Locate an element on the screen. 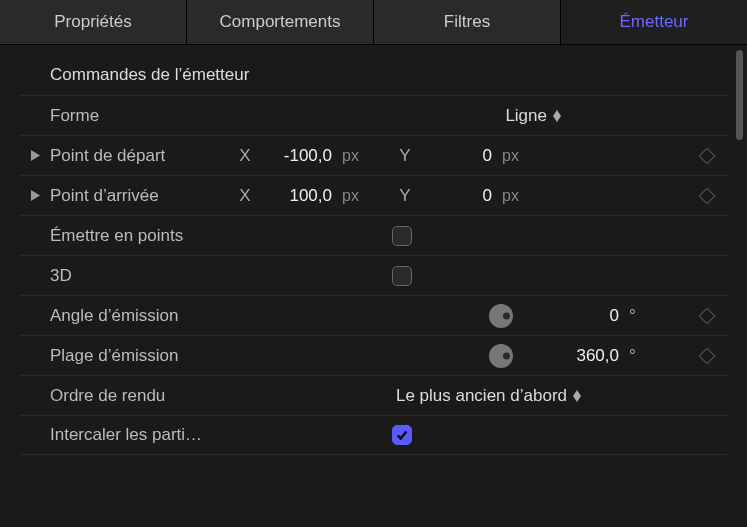  row-emission-angle: Angle d’émission 0 ° is located at coordinates (374, 315).